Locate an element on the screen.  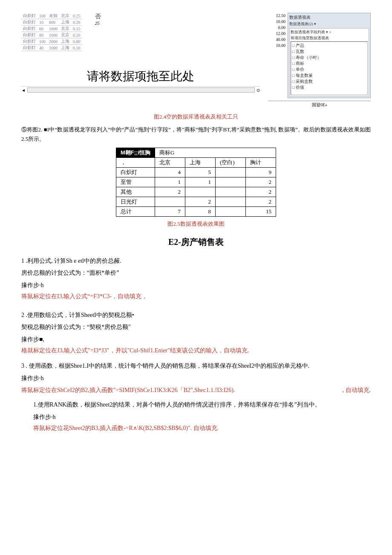
right-column: 12.5010.000.0012.0040.0010.00 数据透视表 数据透视… is located at coordinates (320, 61).